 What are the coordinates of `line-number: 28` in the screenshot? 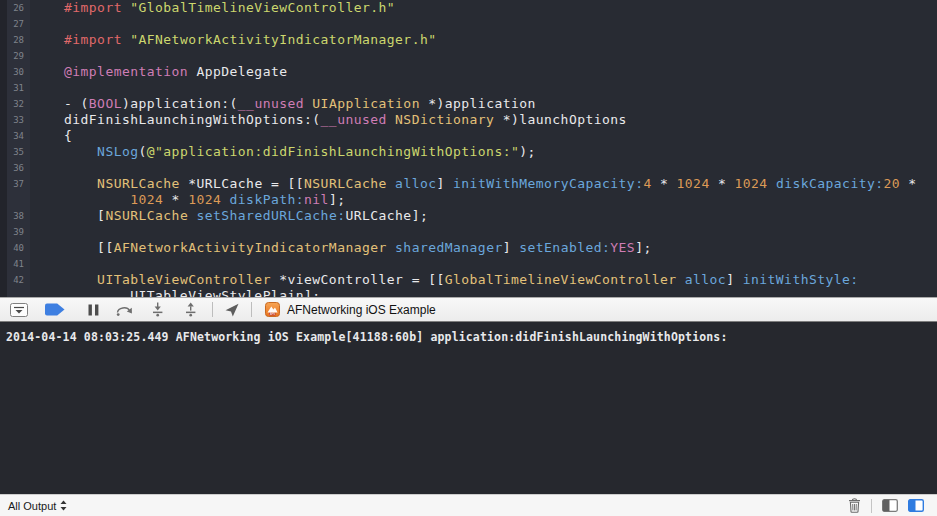 It's located at (15, 40).